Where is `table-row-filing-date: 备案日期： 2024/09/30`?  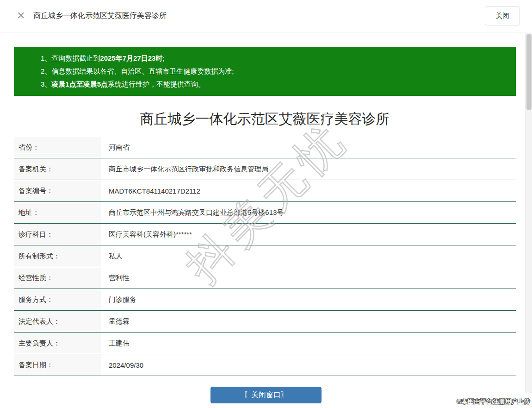
table-row-filing-date: 备案日期： 2024/09/30 is located at coordinates (265, 365).